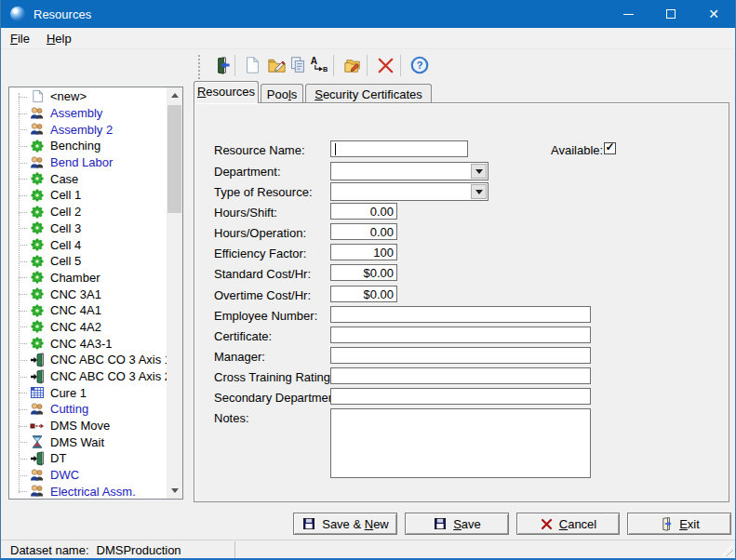  What do you see at coordinates (87, 426) in the screenshot?
I see `tree-item: DMS Move` at bounding box center [87, 426].